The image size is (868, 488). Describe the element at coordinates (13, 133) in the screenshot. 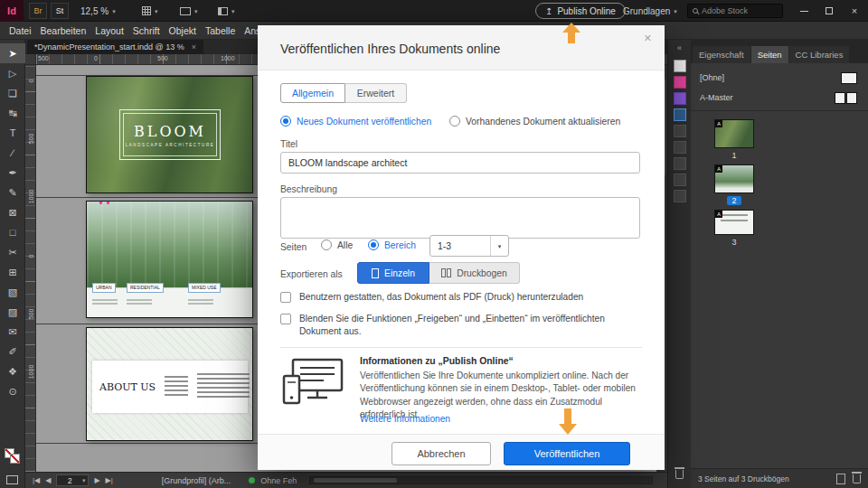

I see `type-tool: T` at that location.